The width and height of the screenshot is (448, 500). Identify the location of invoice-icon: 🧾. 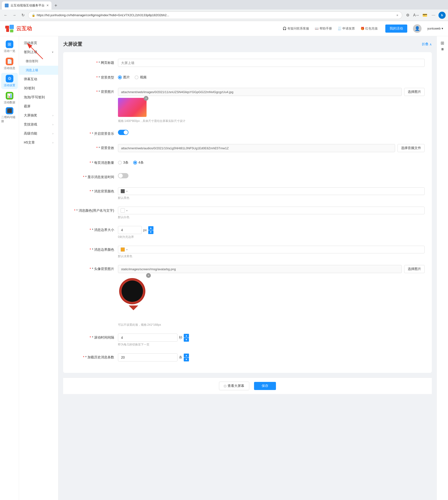
(340, 29).